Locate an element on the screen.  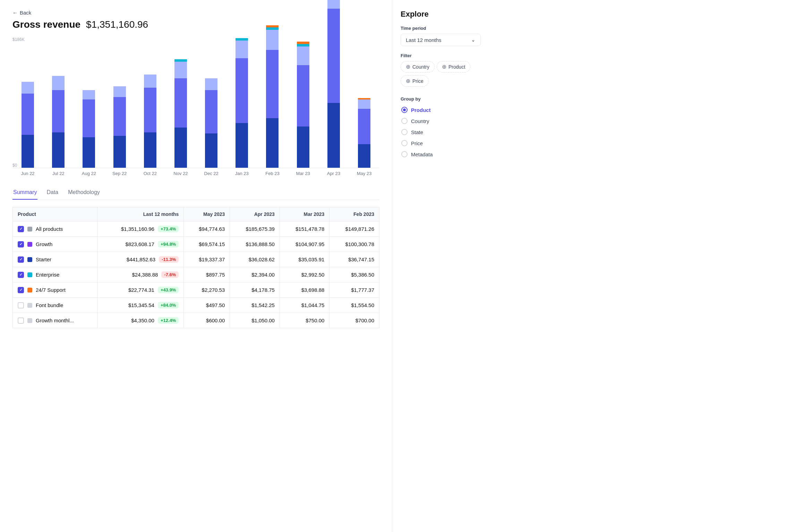
period-cell-1: $185,675.39 is located at coordinates (255, 229).